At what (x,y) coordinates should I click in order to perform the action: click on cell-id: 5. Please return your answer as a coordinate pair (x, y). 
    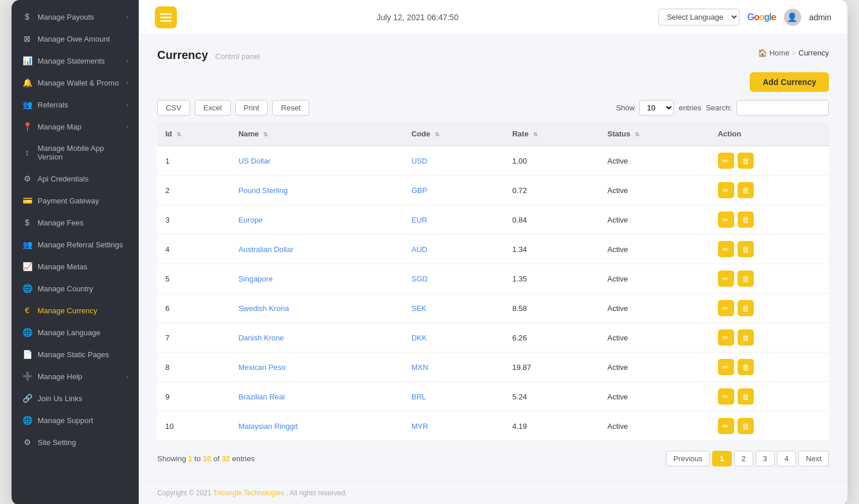
    Looking at the image, I should click on (194, 279).